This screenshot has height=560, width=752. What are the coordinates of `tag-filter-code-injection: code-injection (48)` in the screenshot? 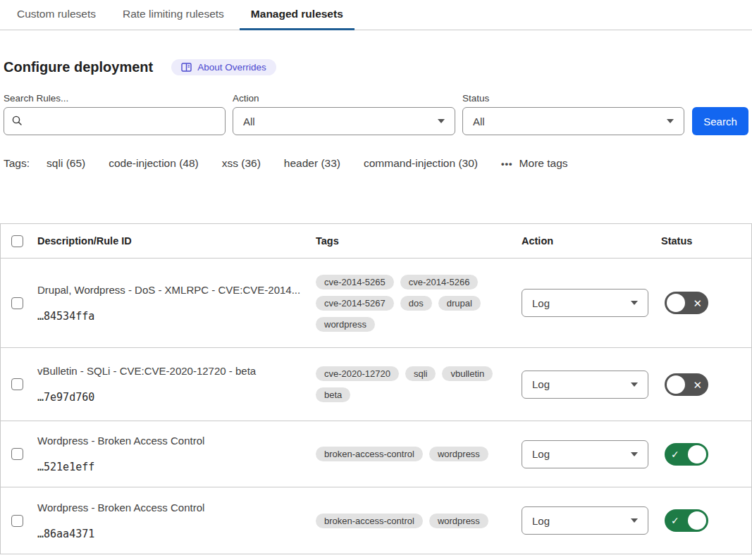 It's located at (154, 163).